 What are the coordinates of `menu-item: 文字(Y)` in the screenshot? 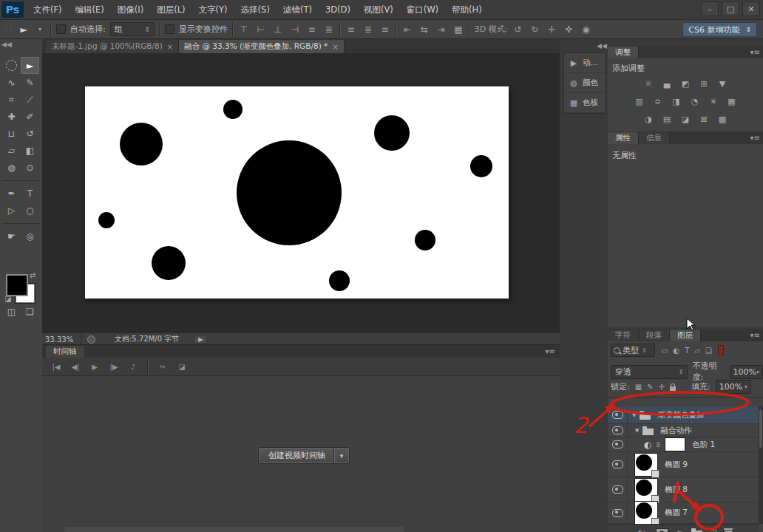 It's located at (213, 10).